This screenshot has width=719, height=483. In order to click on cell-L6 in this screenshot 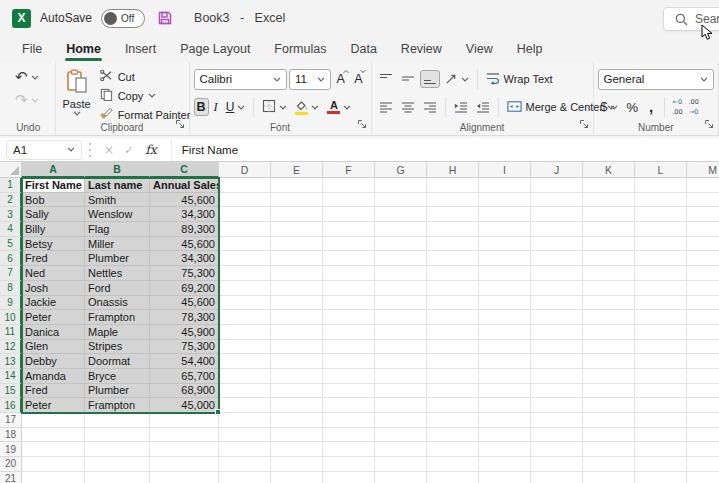, I will do `click(661, 258)`.